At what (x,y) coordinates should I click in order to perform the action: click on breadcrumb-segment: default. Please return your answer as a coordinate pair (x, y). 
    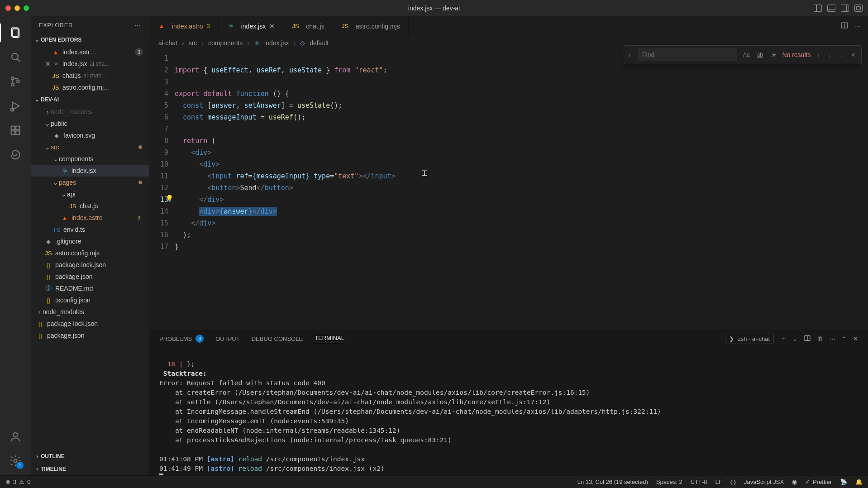
    Looking at the image, I should click on (319, 43).